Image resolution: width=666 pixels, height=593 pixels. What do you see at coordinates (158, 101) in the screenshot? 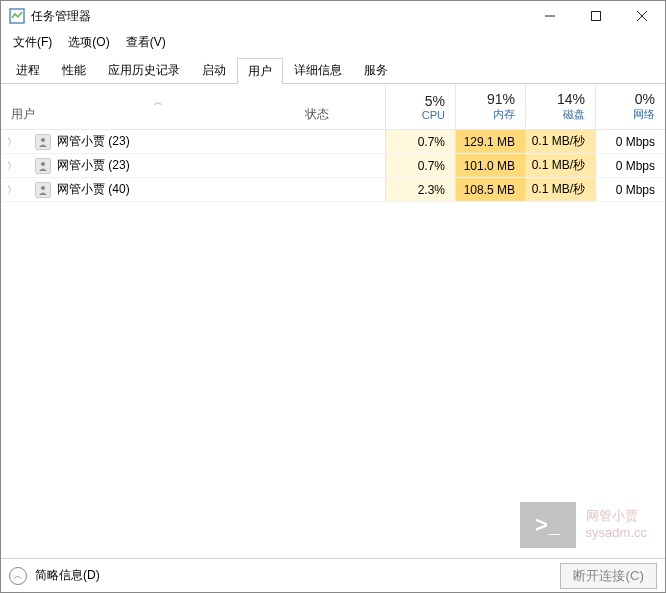
I see `sort-indicator-icon: ︿` at bounding box center [158, 101].